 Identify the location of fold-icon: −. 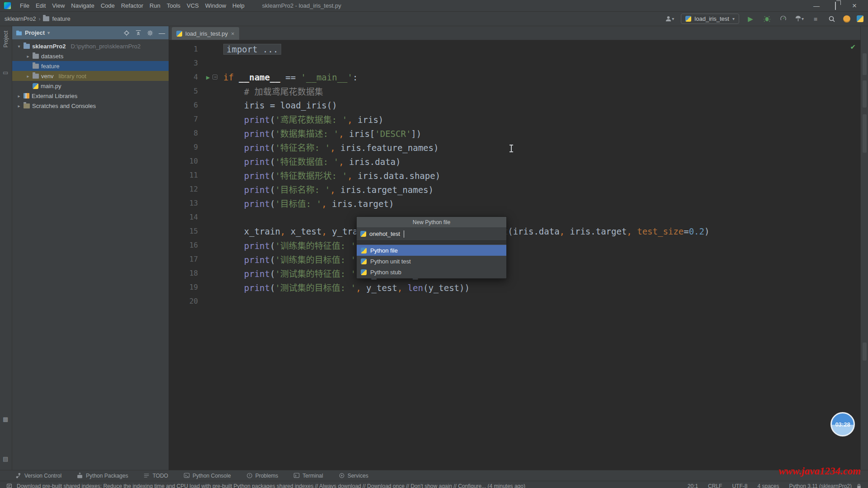
(215, 77).